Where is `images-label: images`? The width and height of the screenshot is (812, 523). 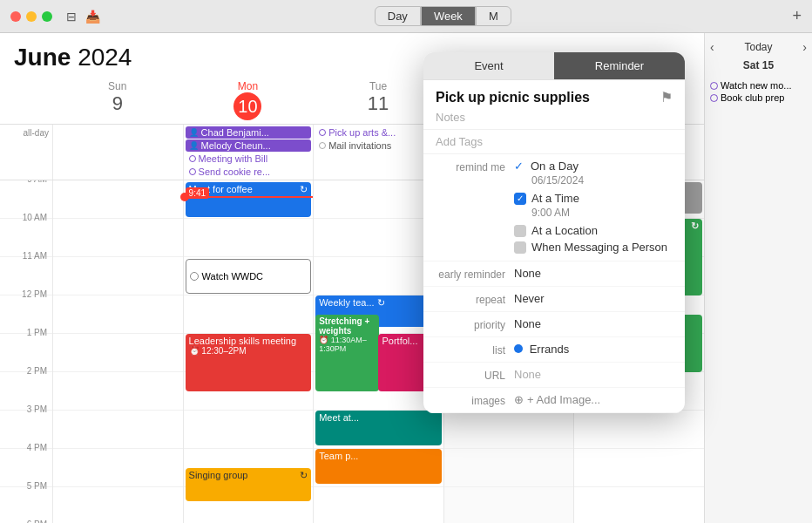
images-label: images is located at coordinates (475, 400).